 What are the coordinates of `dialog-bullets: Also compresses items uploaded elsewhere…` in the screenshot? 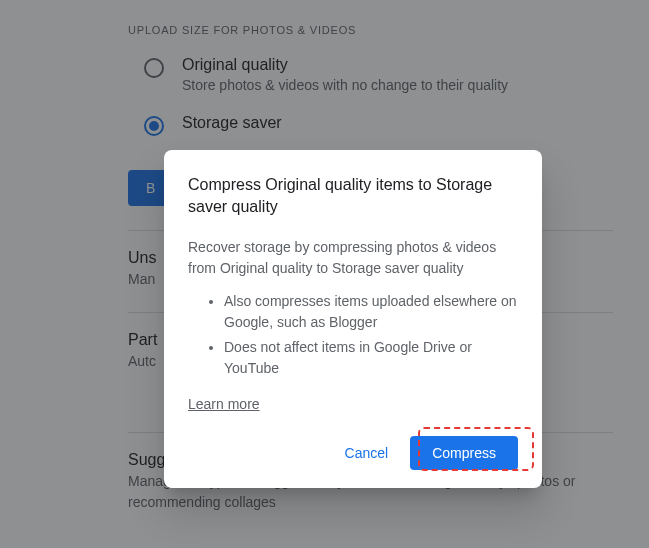 It's located at (353, 335).